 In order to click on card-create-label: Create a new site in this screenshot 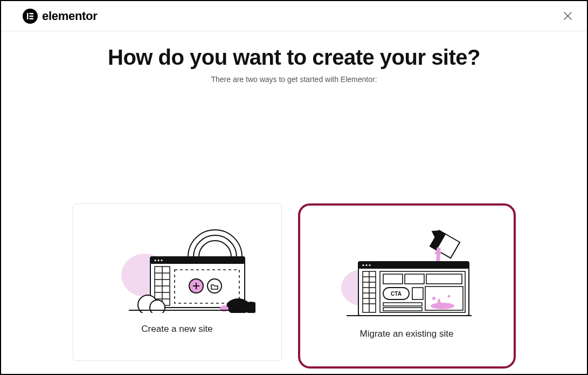, I will do `click(177, 329)`.